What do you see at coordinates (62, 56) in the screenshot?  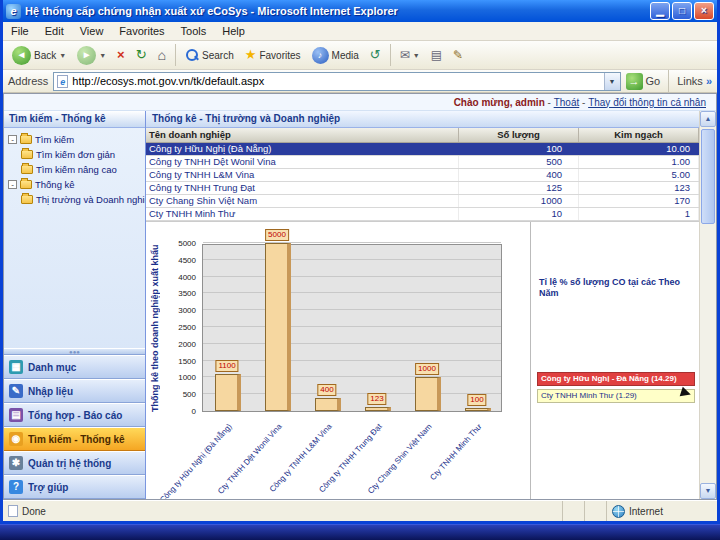 I see `back-dropdown-icon: ▼` at bounding box center [62, 56].